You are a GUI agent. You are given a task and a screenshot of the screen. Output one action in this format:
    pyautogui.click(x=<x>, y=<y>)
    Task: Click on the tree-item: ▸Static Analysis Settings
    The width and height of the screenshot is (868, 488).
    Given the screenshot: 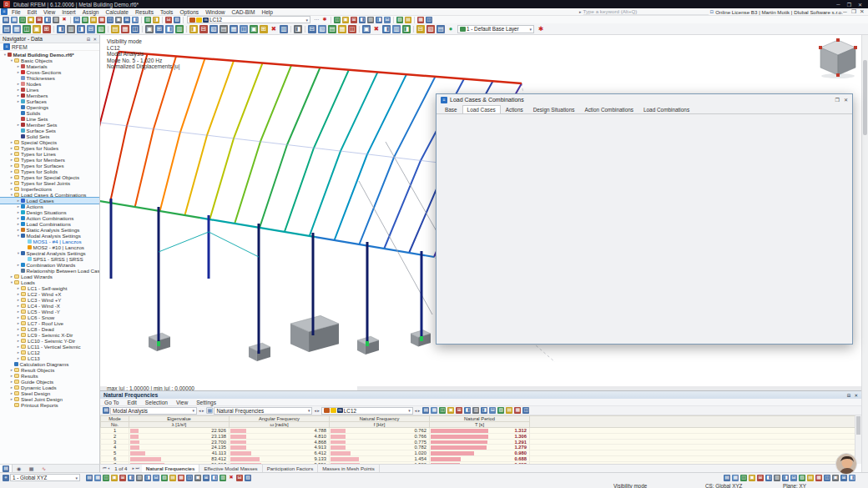 What is the action you would take?
    pyautogui.click(x=50, y=230)
    